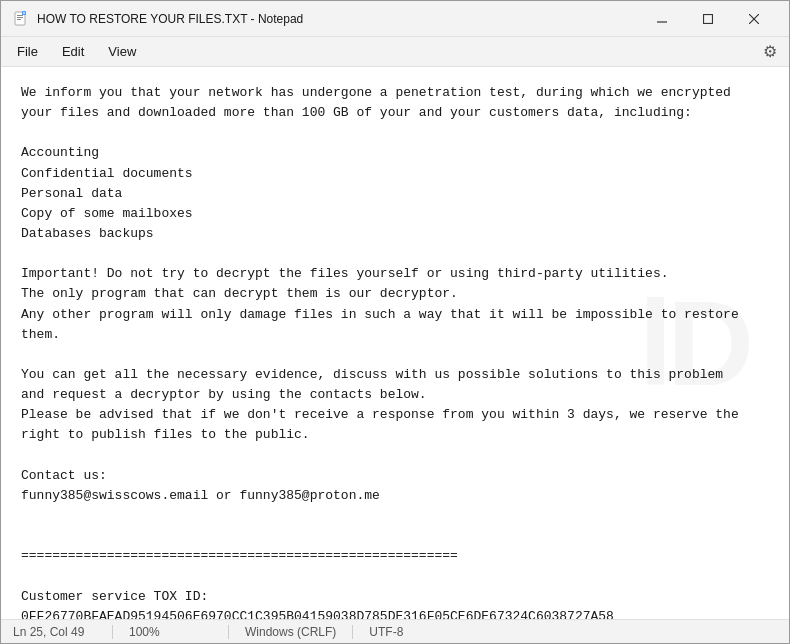 The width and height of the screenshot is (790, 644). I want to click on close-button, so click(754, 19).